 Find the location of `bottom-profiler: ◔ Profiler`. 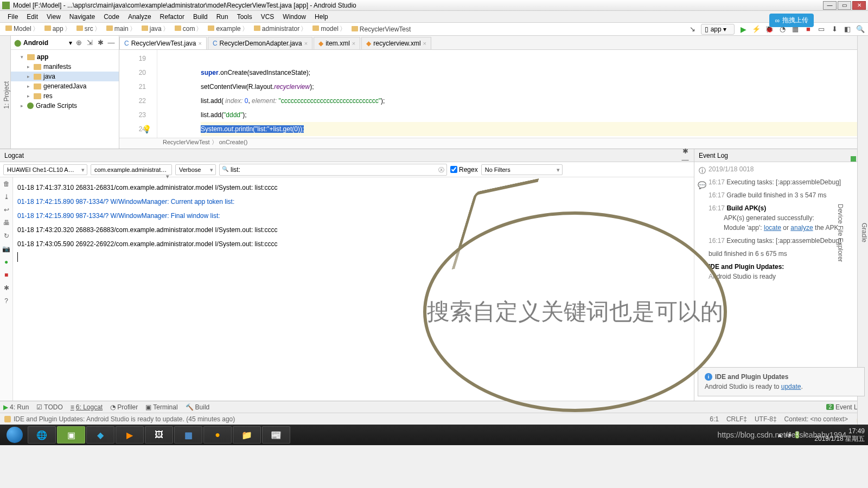

bottom-profiler: ◔ Profiler is located at coordinates (124, 407).